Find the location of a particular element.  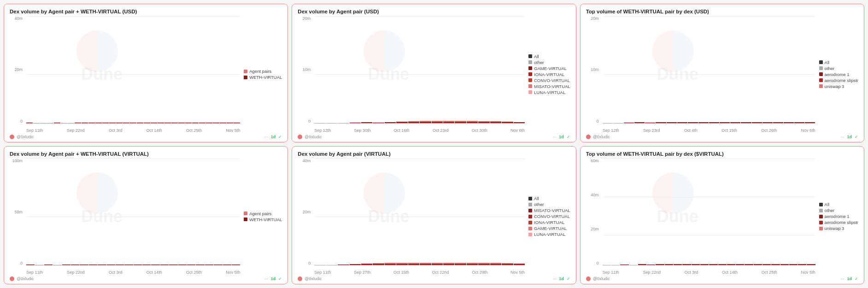

dots-6: ··· is located at coordinates (843, 279).